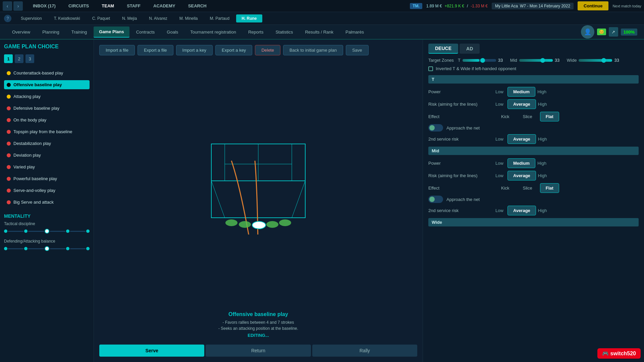  I want to click on player-avatar: 👤, so click(588, 32).